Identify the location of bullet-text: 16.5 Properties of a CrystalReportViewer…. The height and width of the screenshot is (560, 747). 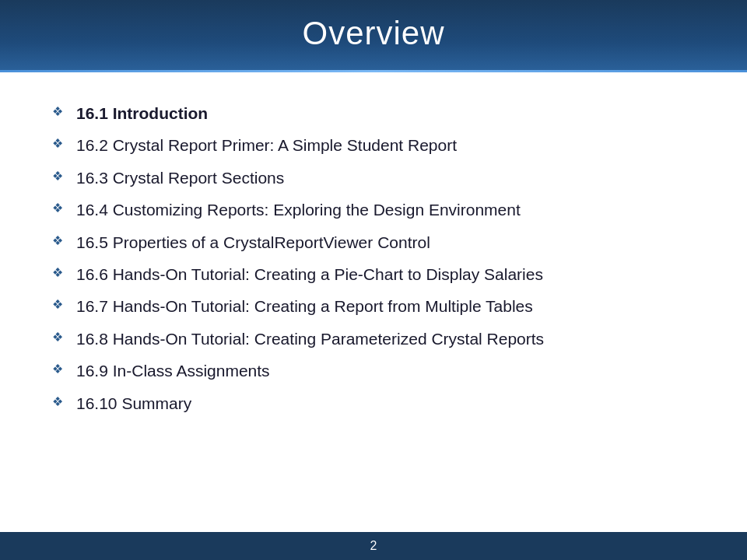
(388, 243).